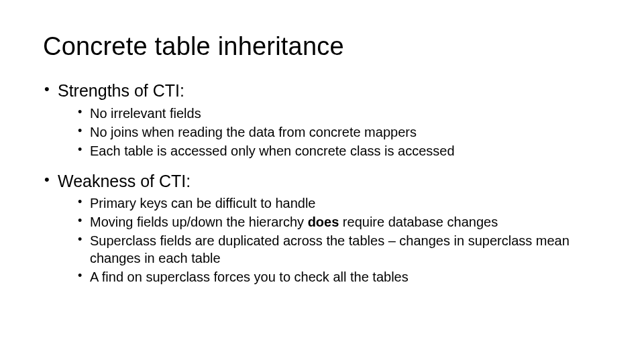 The width and height of the screenshot is (644, 362). I want to click on section-heading: Strengths of CTI:, so click(121, 90).